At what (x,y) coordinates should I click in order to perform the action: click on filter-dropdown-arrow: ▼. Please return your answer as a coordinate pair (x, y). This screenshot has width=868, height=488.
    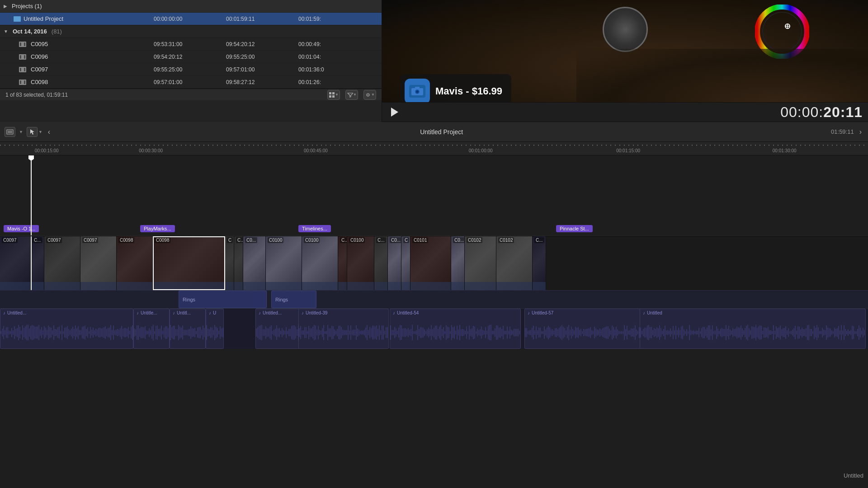
    Looking at the image, I should click on (355, 95).